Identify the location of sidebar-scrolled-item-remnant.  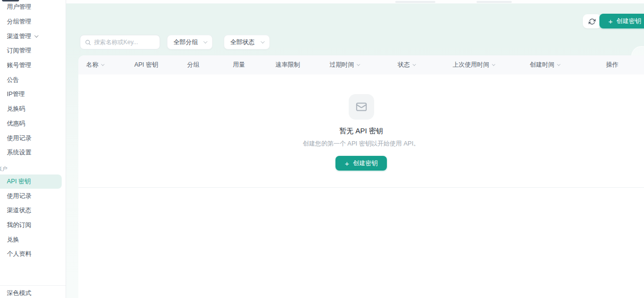
(11, 1).